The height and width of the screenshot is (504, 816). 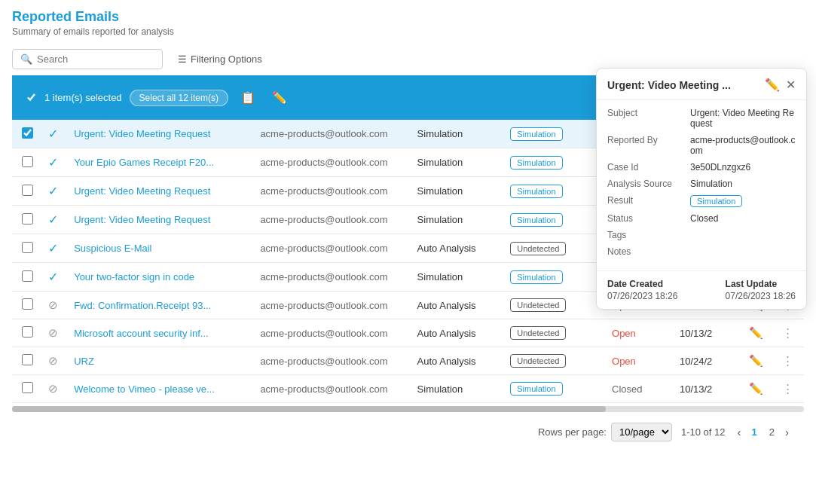 I want to click on detail-status-row: Status Closed, so click(x=701, y=218).